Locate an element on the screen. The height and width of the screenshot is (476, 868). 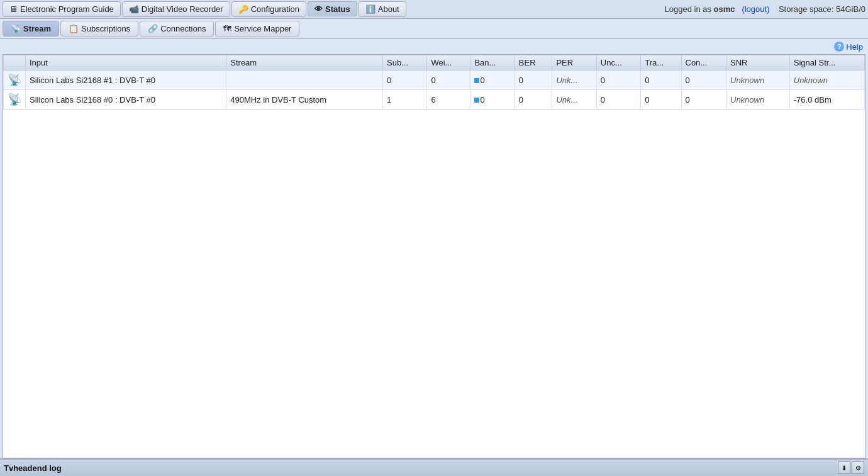
tab-config-label: Configuration is located at coordinates (275, 9).